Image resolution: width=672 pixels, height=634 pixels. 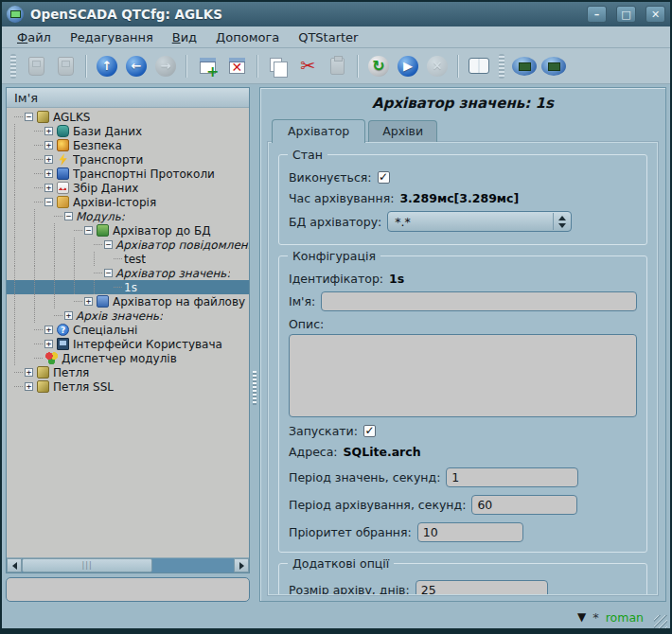 What do you see at coordinates (655, 14) in the screenshot?
I see `close-button: ✕` at bounding box center [655, 14].